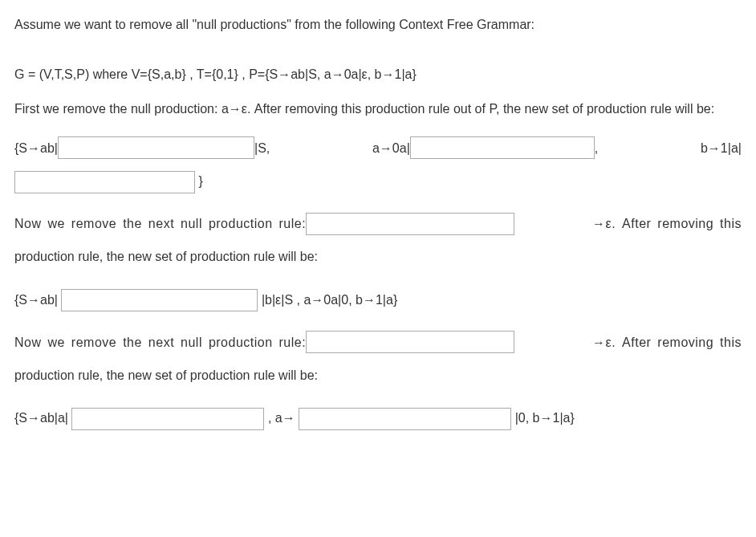 This screenshot has height=537, width=756. I want to click on rule3-prefix: {S→ab|a|, so click(42, 417).